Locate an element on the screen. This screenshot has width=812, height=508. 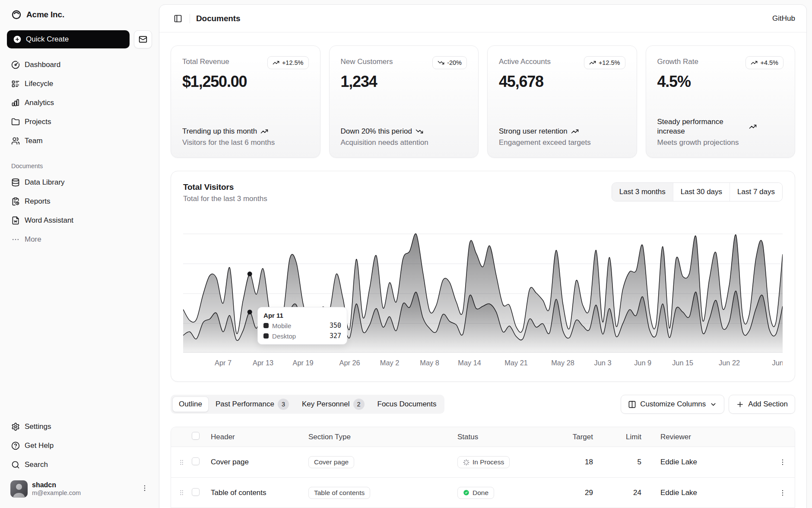
sidebar-item-label: Projects is located at coordinates (38, 122).